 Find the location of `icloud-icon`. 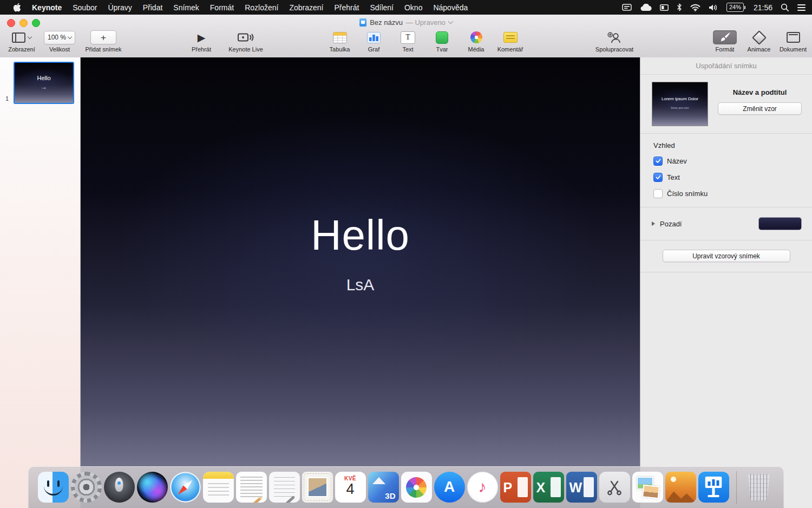

icloud-icon is located at coordinates (646, 8).